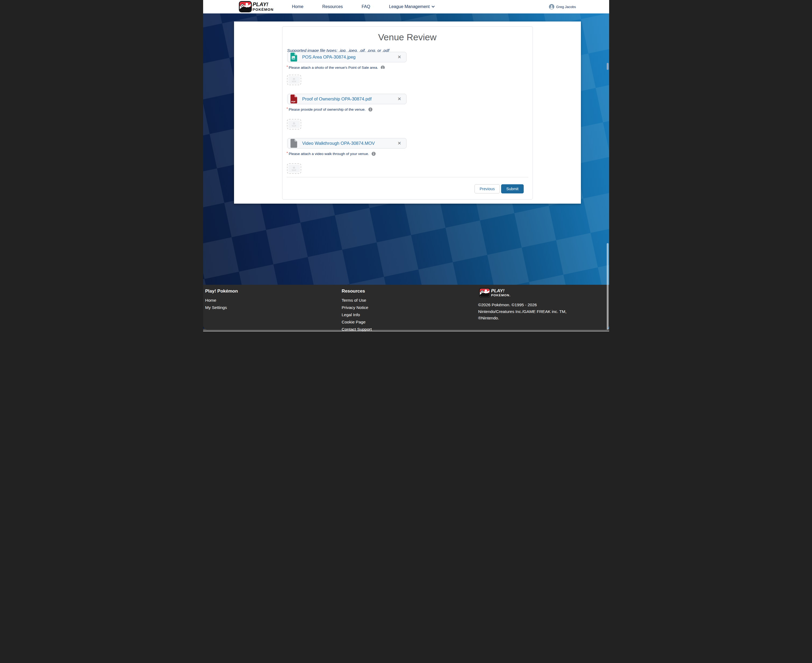 Image resolution: width=812 pixels, height=663 pixels. I want to click on bottom-edge-line, so click(406, 331).